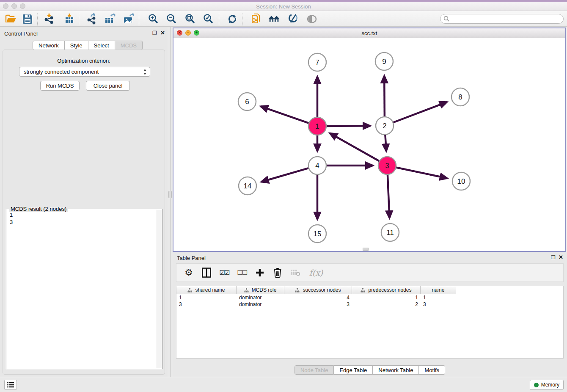 The image size is (567, 392). Describe the element at coordinates (11, 385) in the screenshot. I see `list-icon` at that location.